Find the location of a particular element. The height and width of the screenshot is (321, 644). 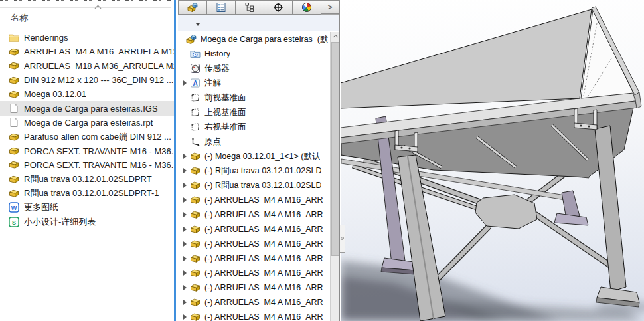

plane-icon is located at coordinates (195, 98).